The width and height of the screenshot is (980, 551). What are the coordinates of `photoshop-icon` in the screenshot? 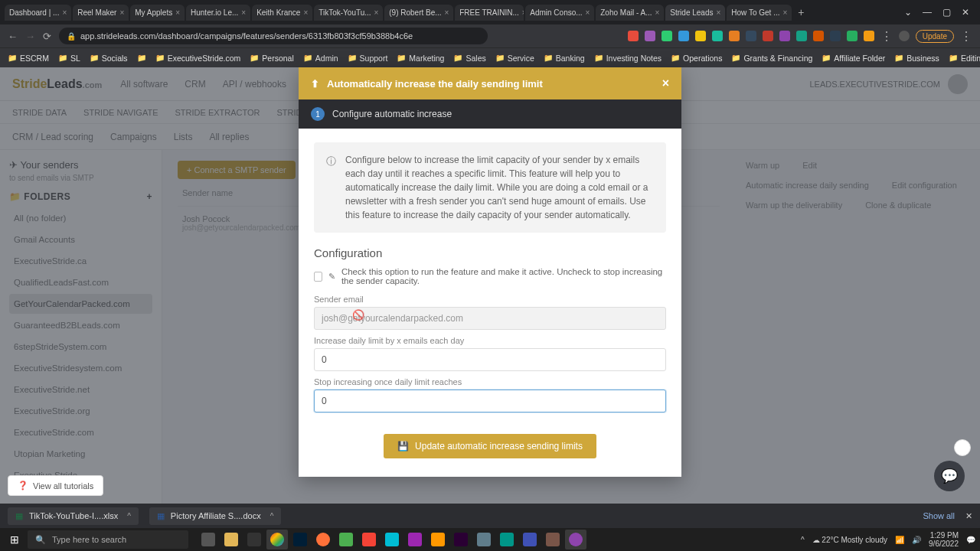 It's located at (300, 540).